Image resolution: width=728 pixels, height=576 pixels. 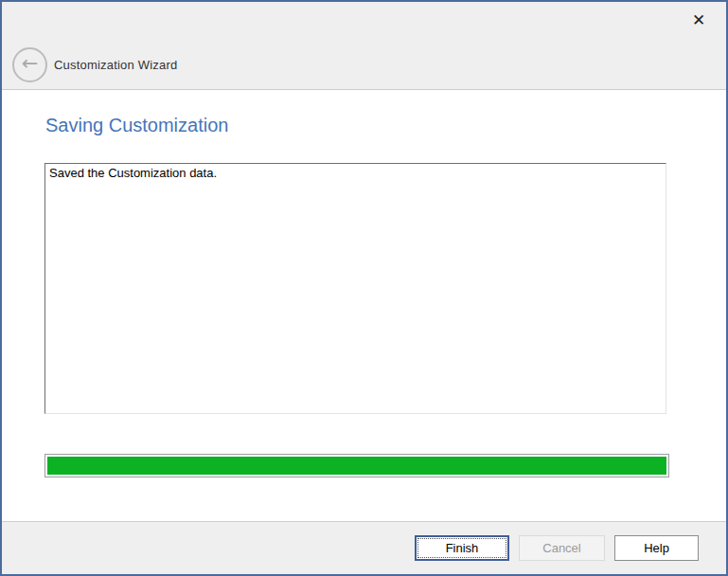 What do you see at coordinates (562, 548) in the screenshot?
I see `cancel-button: Cancel` at bounding box center [562, 548].